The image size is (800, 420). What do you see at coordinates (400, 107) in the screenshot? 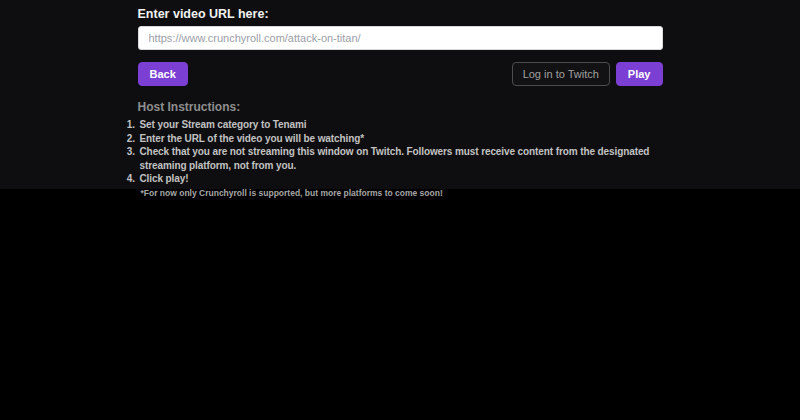
I see `host-instructions-heading: Host Instructions:` at bounding box center [400, 107].